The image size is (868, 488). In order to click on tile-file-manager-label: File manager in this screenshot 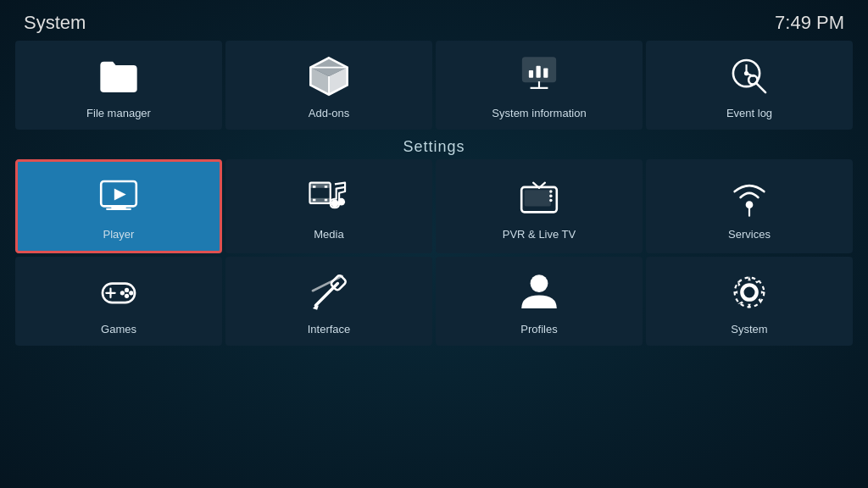, I will do `click(119, 114)`.